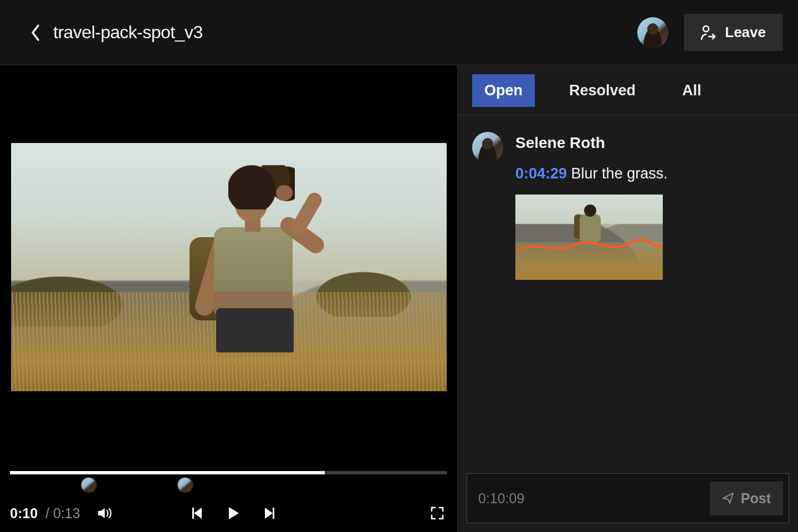 The image size is (798, 532). I want to click on comment-author: Selene Roth, so click(649, 143).